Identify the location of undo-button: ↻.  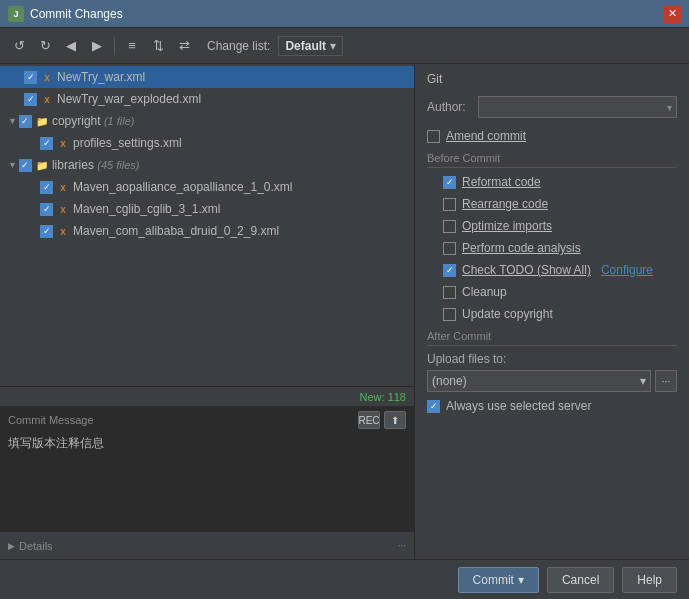
(45, 46).